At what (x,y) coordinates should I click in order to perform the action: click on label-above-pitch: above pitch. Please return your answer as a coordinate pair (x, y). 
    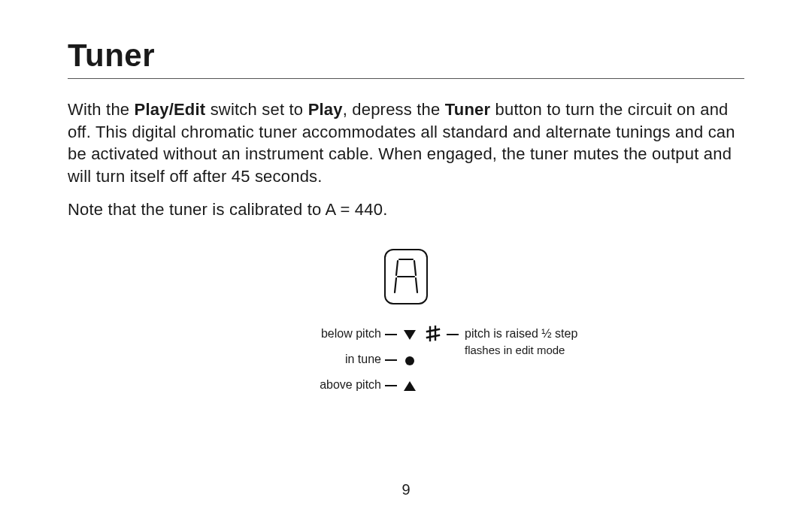
    Looking at the image, I should click on (350, 385).